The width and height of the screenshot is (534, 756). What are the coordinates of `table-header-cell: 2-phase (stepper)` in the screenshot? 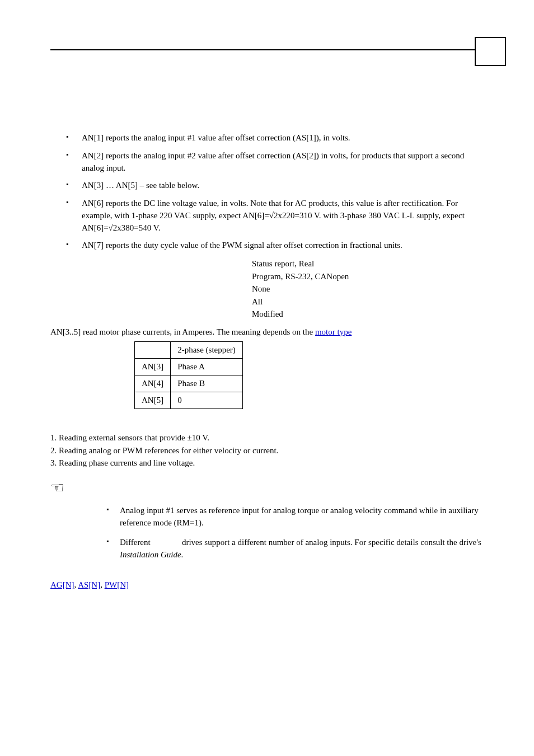 It's located at (207, 350).